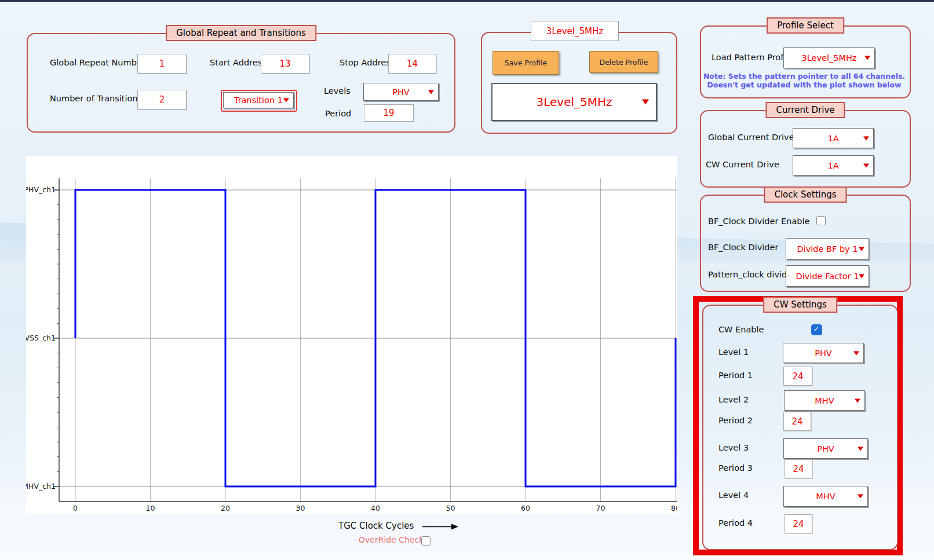  Describe the element at coordinates (743, 247) in the screenshot. I see `bf-clock-divider-label: BF_Clock Divider` at that location.